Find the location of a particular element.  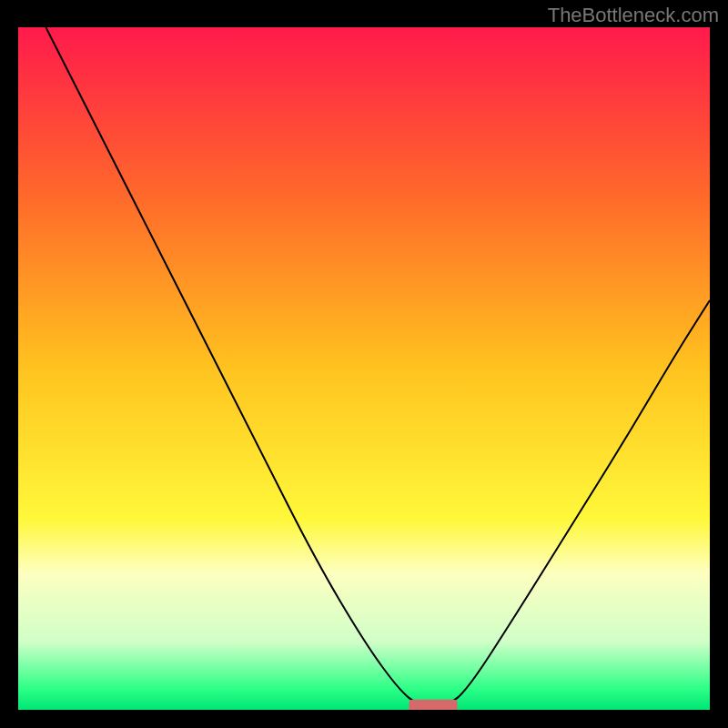

optimal-marker is located at coordinates (433, 704).